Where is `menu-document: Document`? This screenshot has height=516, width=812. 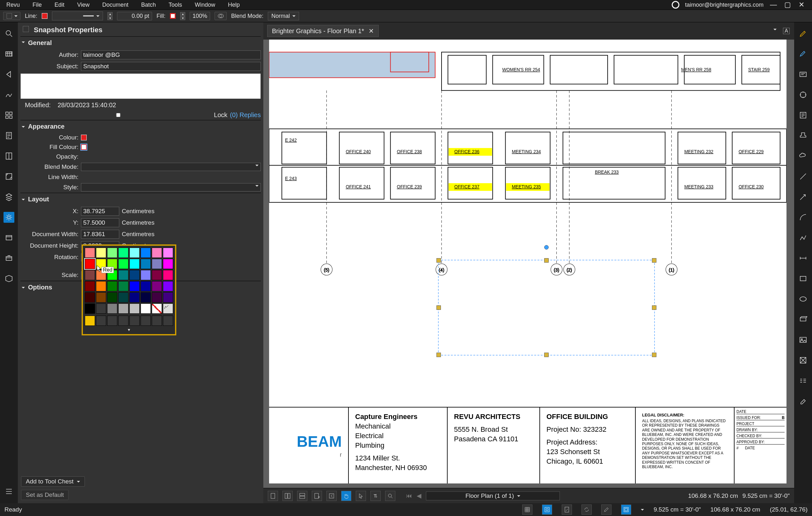 menu-document: Document is located at coordinates (115, 5).